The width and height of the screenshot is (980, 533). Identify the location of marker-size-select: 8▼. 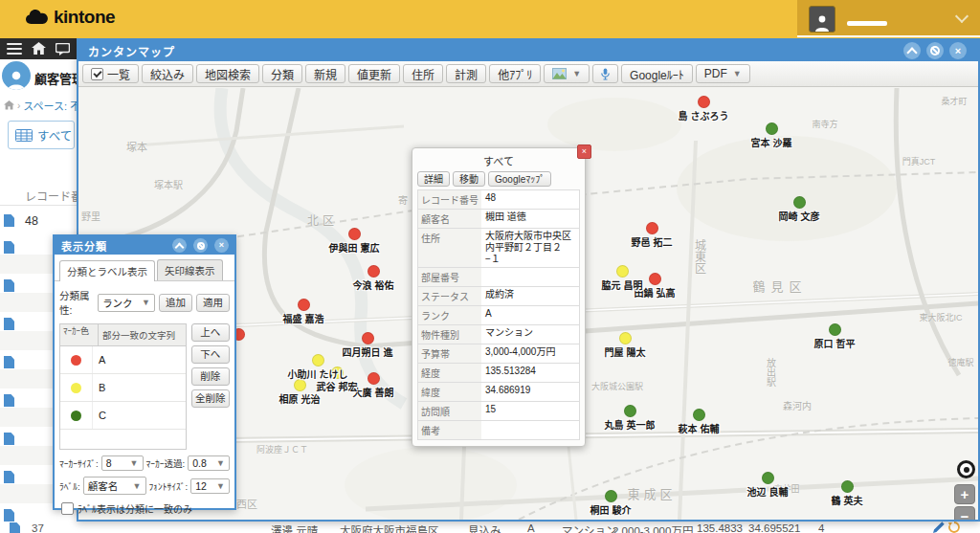
(122, 463).